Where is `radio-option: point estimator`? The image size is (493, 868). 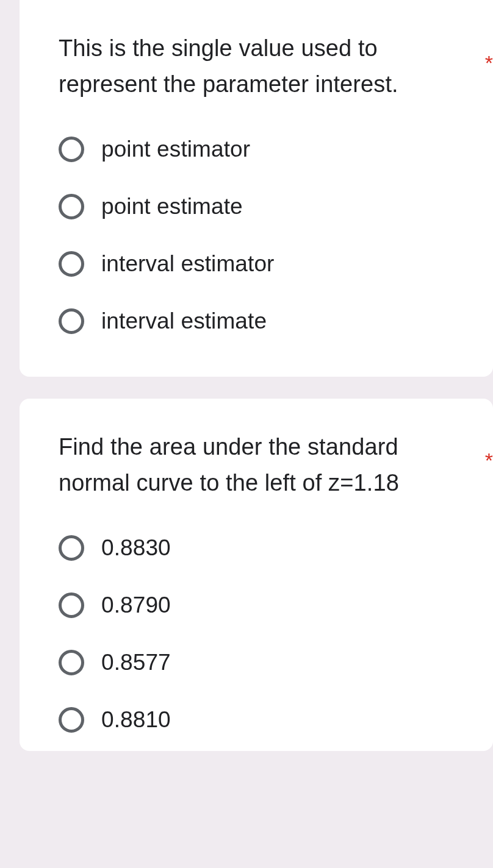
radio-option: point estimator is located at coordinates (261, 149).